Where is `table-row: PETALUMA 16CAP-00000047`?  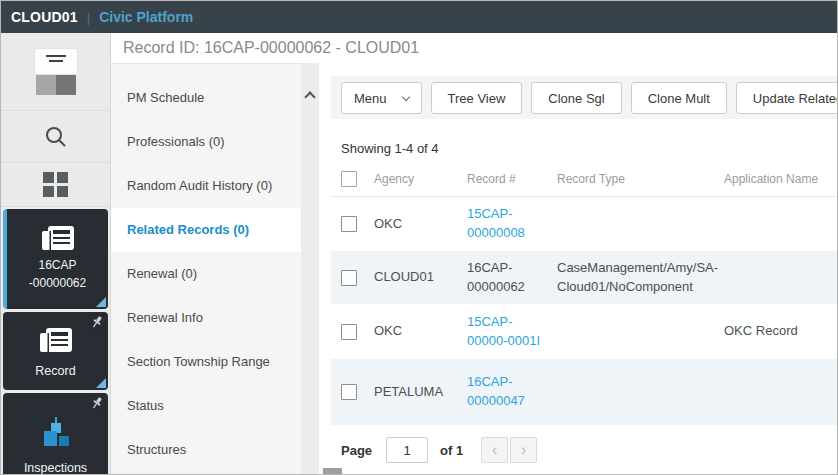
table-row: PETALUMA 16CAP-00000047 is located at coordinates (584, 392).